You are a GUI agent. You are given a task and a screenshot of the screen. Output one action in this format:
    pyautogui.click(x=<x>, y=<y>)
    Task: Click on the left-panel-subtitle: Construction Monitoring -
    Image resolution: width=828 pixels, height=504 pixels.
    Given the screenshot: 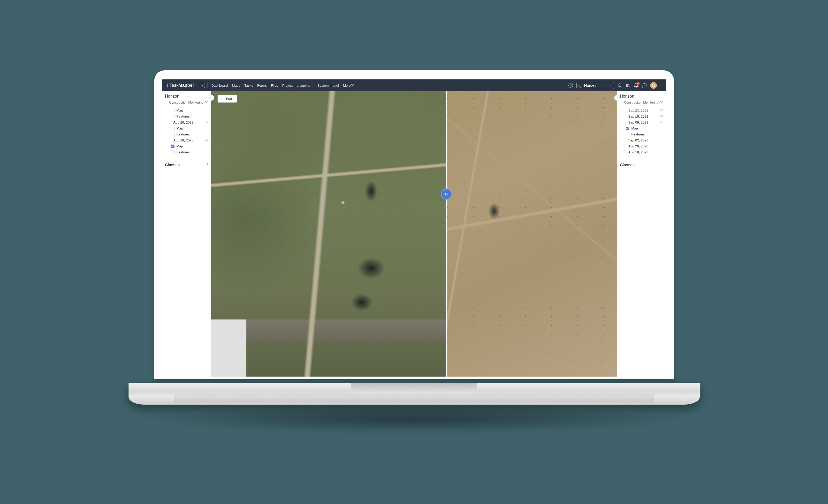 What is the action you would take?
    pyautogui.click(x=187, y=103)
    